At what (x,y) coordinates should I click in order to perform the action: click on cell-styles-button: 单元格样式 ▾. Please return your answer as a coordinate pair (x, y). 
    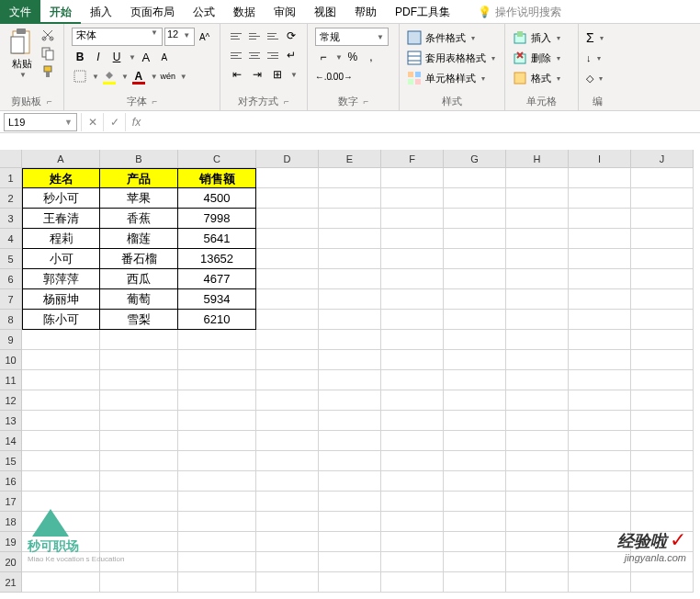
    Looking at the image, I should click on (452, 78).